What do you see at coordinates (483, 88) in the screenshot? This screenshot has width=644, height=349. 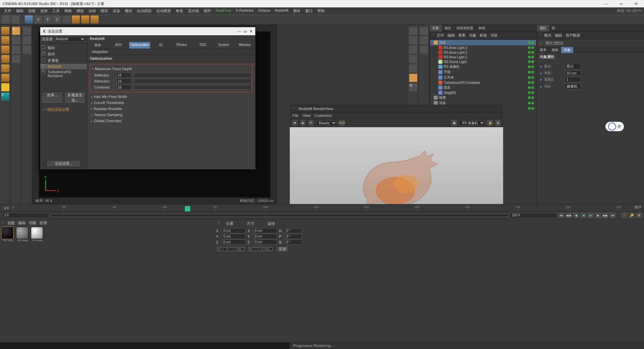 I see `obj-row-圆盘: 圆盘` at bounding box center [483, 88].